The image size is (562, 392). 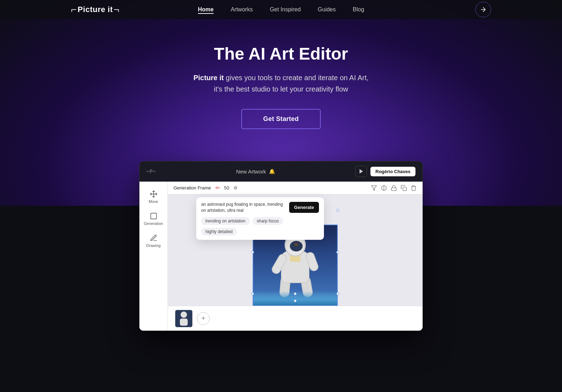 I want to click on frame-label: Generation Frame, so click(x=192, y=188).